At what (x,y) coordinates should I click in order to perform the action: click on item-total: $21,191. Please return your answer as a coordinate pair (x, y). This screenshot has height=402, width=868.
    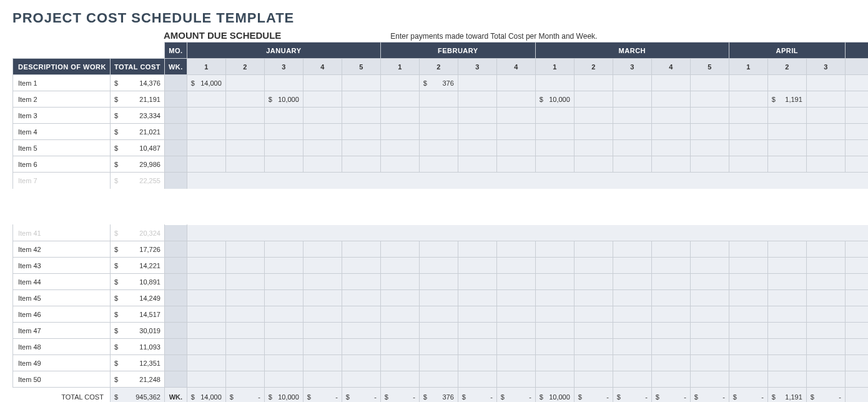
    Looking at the image, I should click on (137, 99).